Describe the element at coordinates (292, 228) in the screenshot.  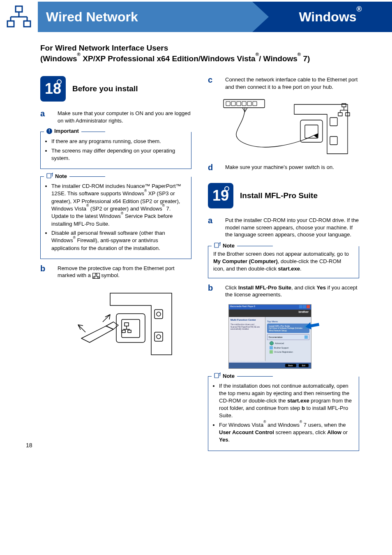
I see `step-19a-text: Put the installer CD-ROM into your CD-RO…` at that location.